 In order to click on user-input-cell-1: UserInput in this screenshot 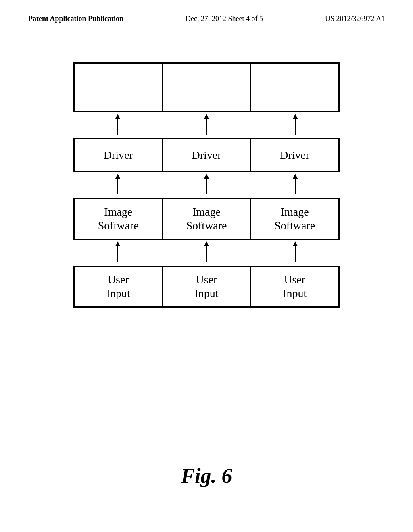, I will do `click(119, 287)`.